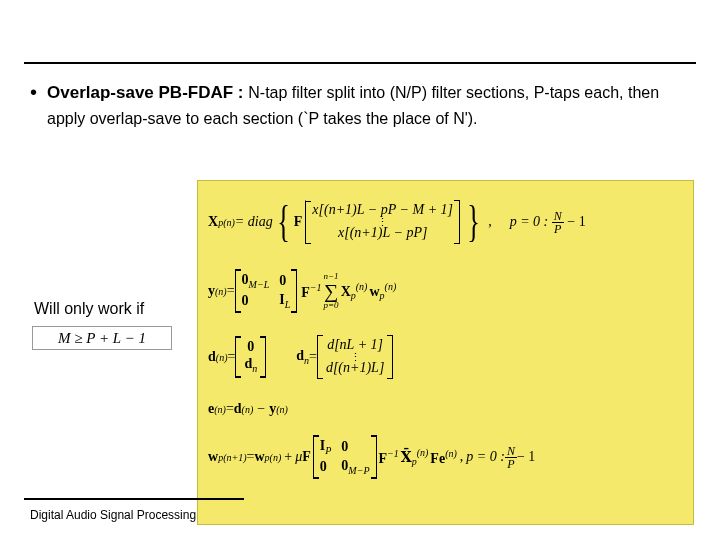  I want to click on x-bot: x[(n+1)L − pP], so click(382, 234).